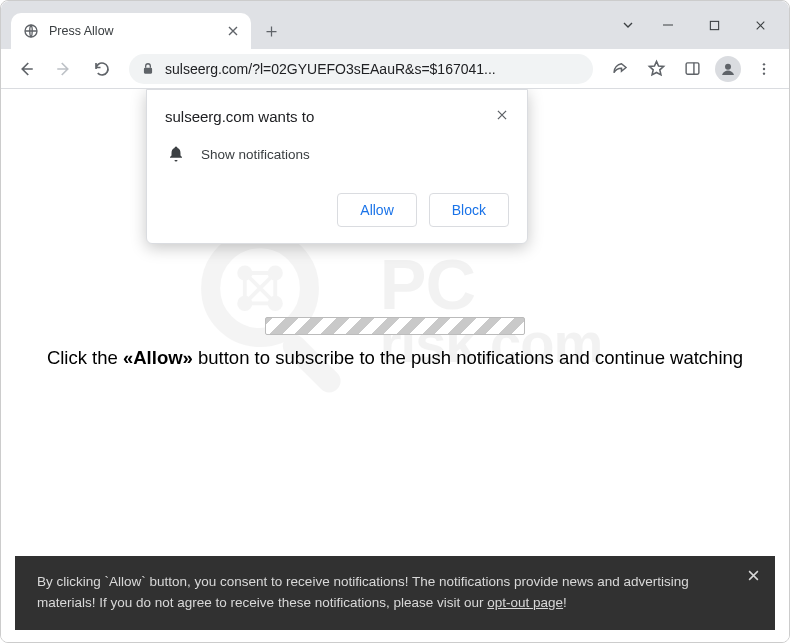 The height and width of the screenshot is (643, 790). Describe the element at coordinates (491, 285) in the screenshot. I see `watermark-line1: PC` at that location.